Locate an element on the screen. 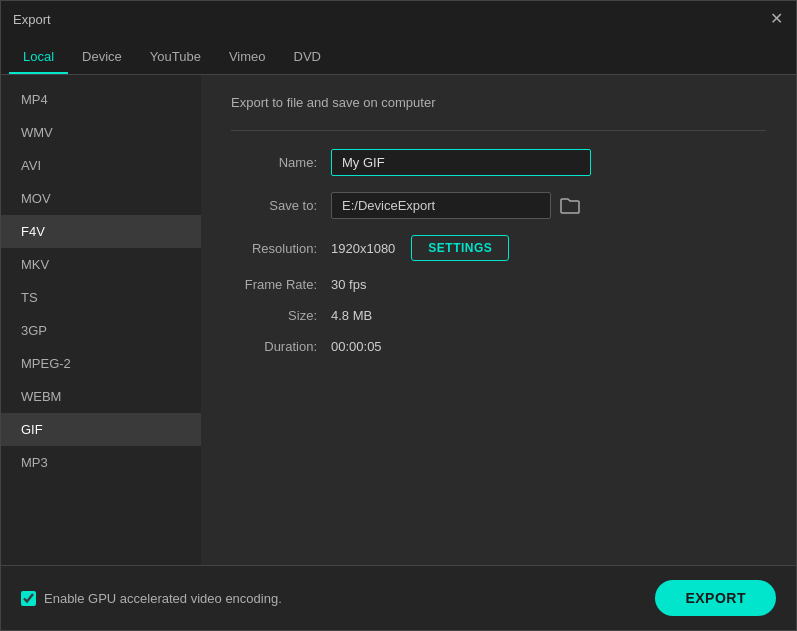 The image size is (797, 631). name-label: Name: is located at coordinates (281, 162).